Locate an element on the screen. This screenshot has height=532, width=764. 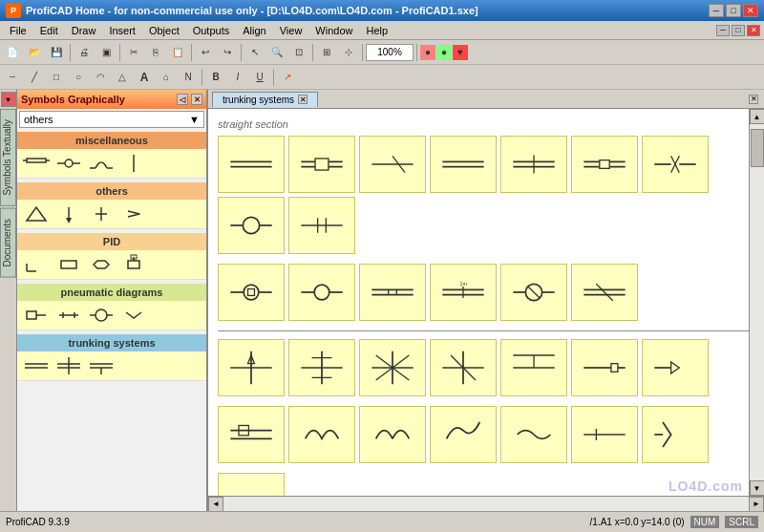
hscroll-left-button: ◄ is located at coordinates (216, 504).